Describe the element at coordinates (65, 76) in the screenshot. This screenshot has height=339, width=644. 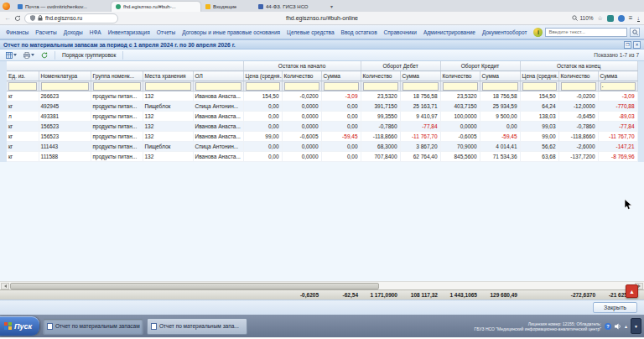
I see `column-header: Номенклатура` at that location.